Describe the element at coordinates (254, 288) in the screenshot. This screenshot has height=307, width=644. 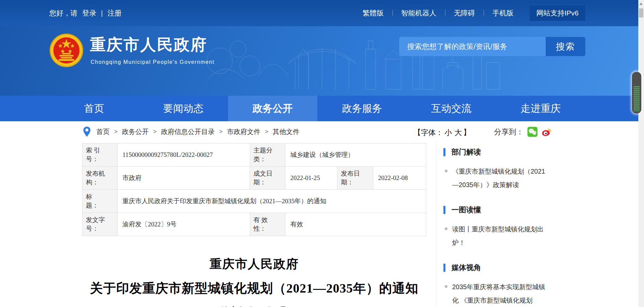
I see `document-title-line2: 关于印发重庆市新型城镇化规划（2021—2035年）的通知` at that location.